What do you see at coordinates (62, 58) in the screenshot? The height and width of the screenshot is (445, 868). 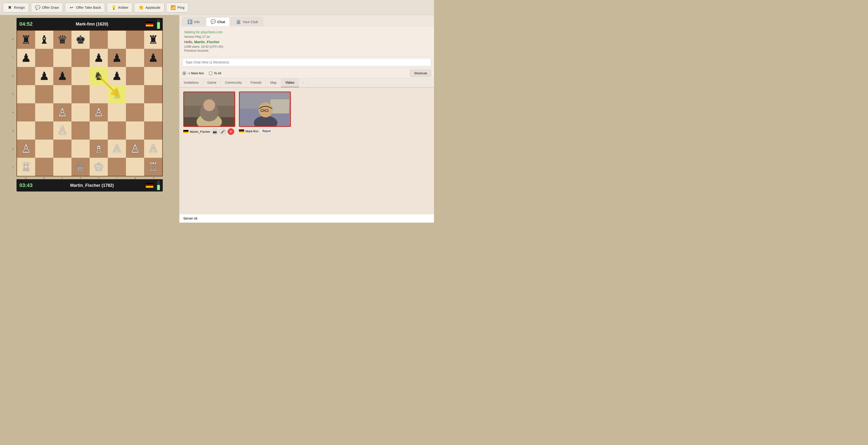 I see `cell-c7` at bounding box center [62, 58].